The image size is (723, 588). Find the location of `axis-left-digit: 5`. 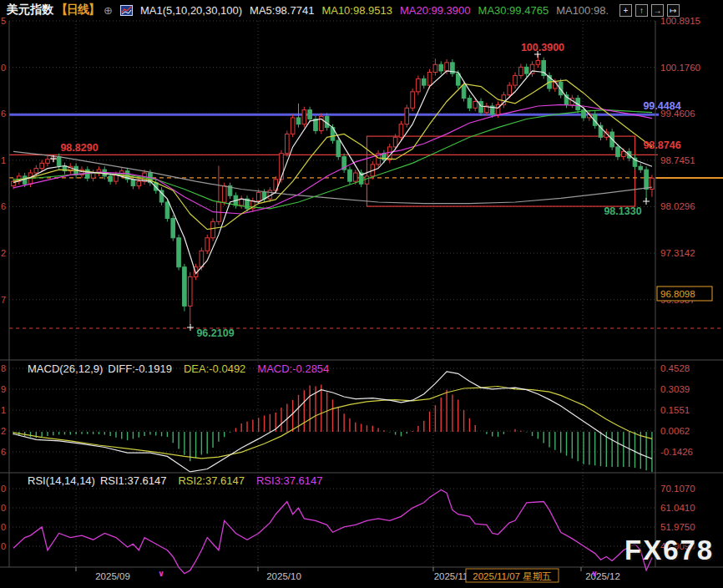

axis-left-digit: 5 is located at coordinates (3, 21).